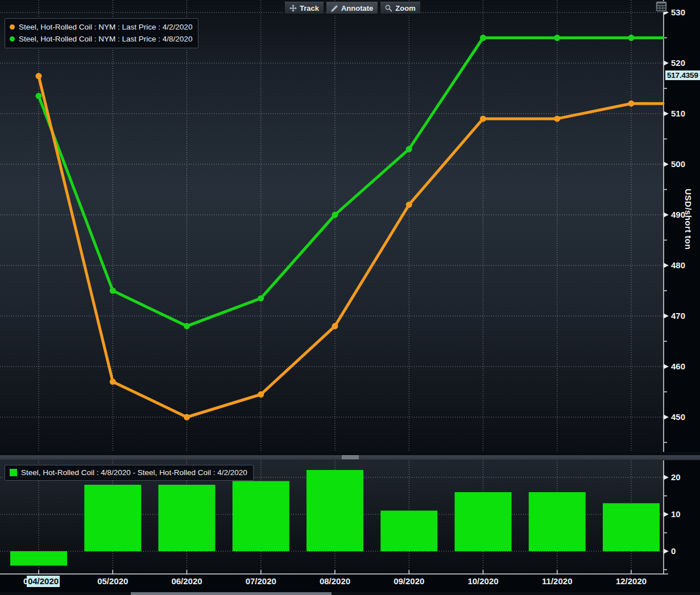 The image size is (700, 595). I want to click on svg-text: 0, so click(673, 551).